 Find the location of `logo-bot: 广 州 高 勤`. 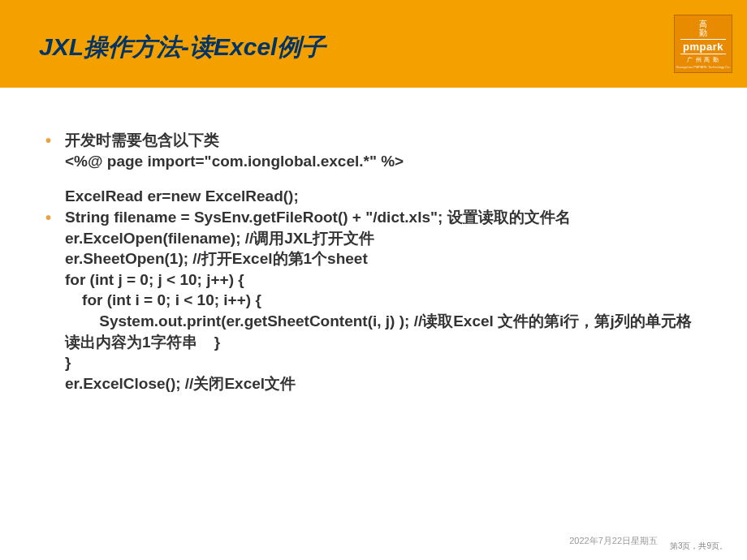

logo-bot: 广 州 高 勤 is located at coordinates (703, 60).